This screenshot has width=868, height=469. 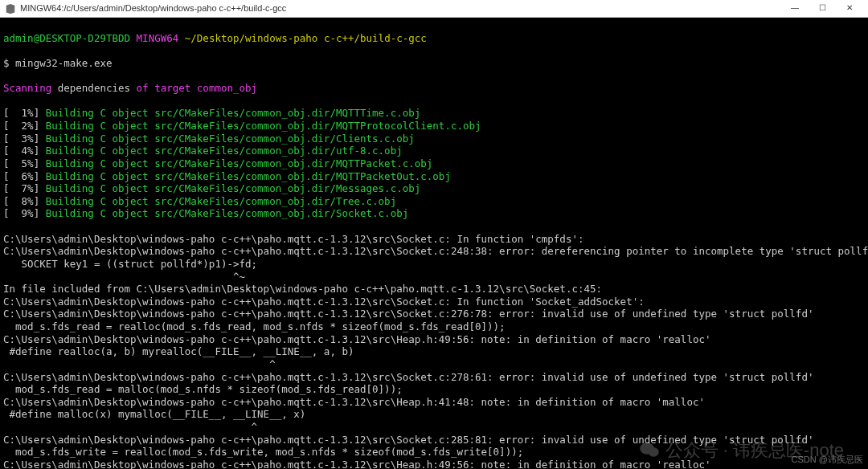 What do you see at coordinates (434, 189) in the screenshot?
I see `build-line: [ 7%] Building C object src/CMakeFiles/c…` at bounding box center [434, 189].